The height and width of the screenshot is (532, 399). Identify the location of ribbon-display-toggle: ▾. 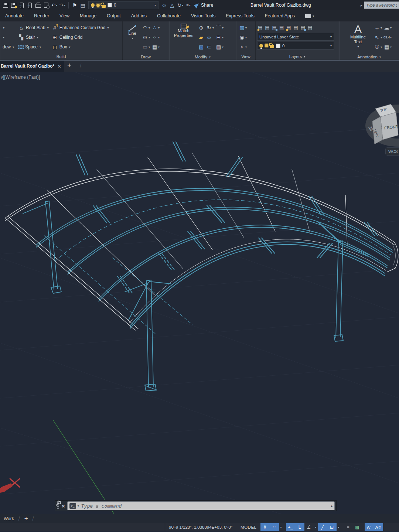
(310, 16).